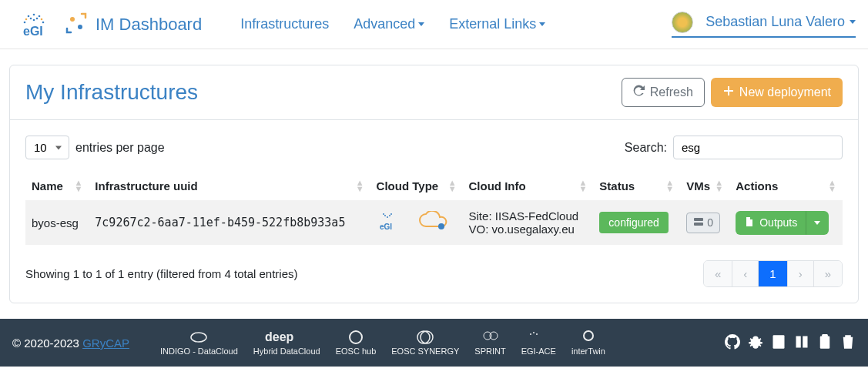 The image size is (868, 385). What do you see at coordinates (389, 25) in the screenshot?
I see `nav-advanced: Advanced` at bounding box center [389, 25].